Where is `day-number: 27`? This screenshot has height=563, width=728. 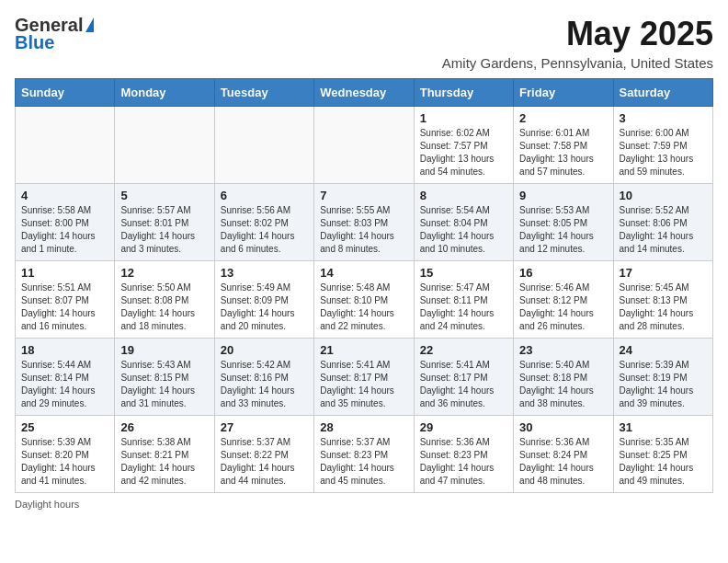
day-number: 27 is located at coordinates (265, 427).